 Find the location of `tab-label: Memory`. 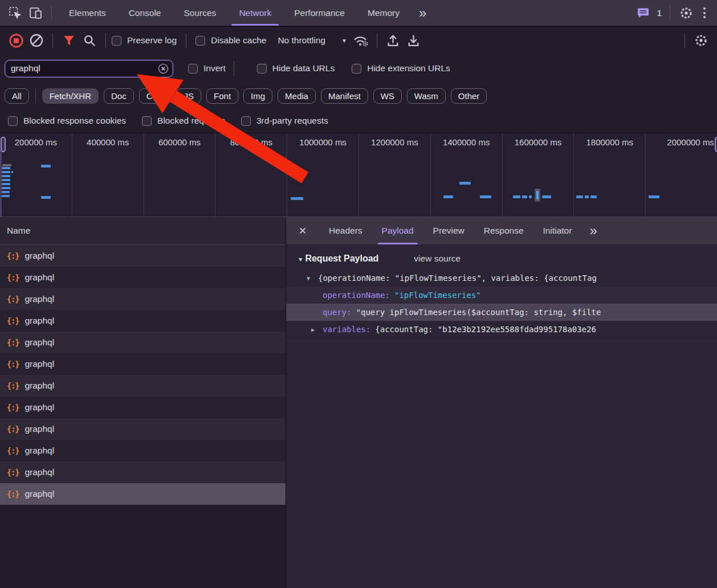

tab-label: Memory is located at coordinates (384, 13).